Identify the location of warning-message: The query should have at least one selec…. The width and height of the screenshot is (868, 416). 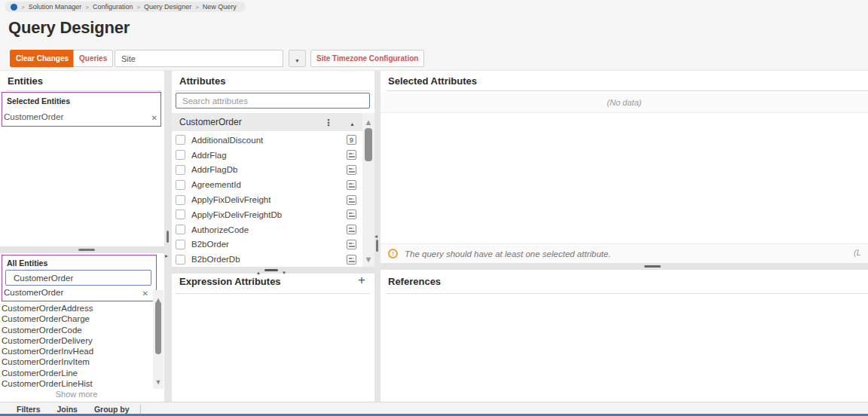
(508, 254).